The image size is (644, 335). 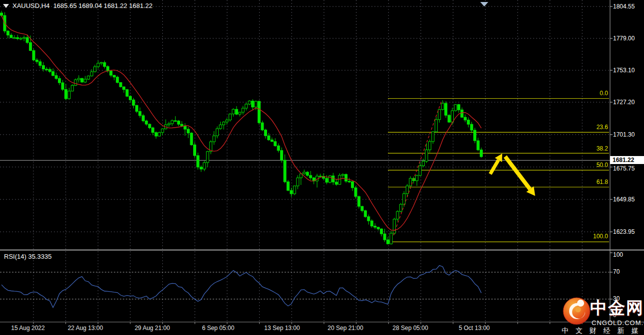 I want to click on chart-shift-marker-icon, so click(x=484, y=4).